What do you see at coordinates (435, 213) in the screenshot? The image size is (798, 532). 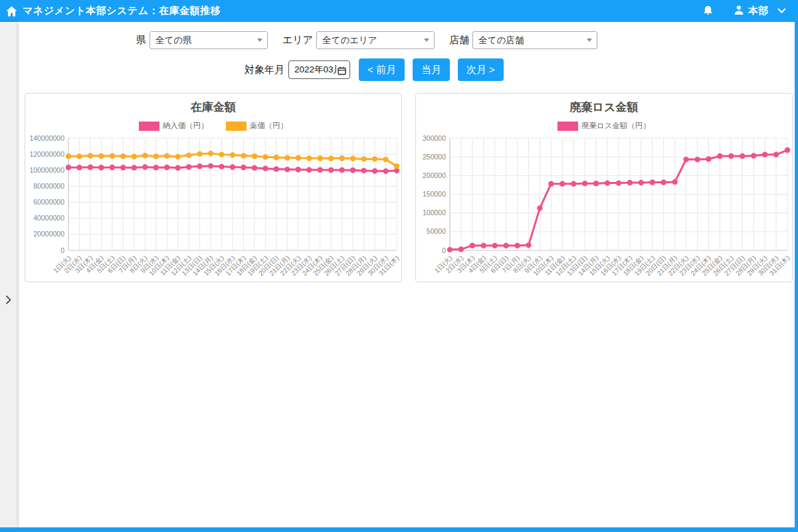 I see `svg-text: 100000` at bounding box center [435, 213].